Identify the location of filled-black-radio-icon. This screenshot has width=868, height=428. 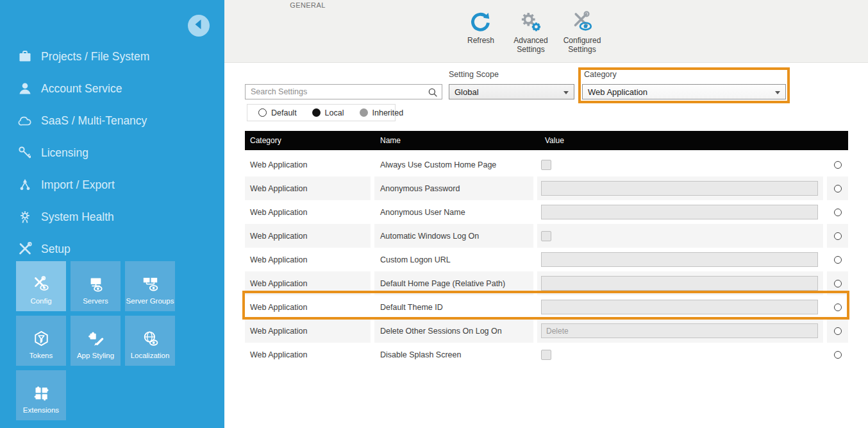
(317, 113).